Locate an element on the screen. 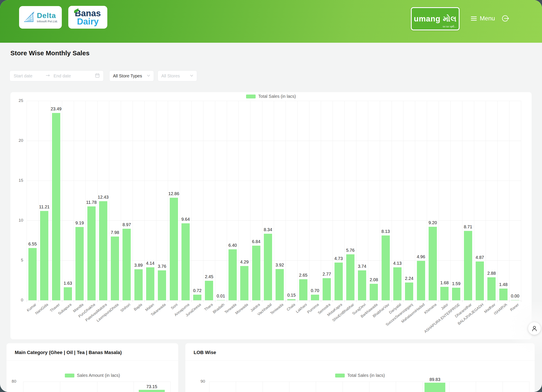  bar-Raner is located at coordinates (515, 300).